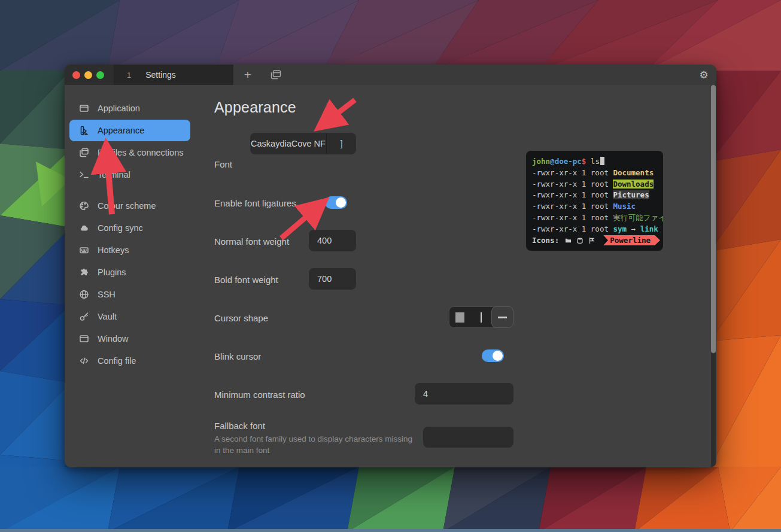  What do you see at coordinates (333, 279) in the screenshot?
I see `bold-weight-input` at bounding box center [333, 279].